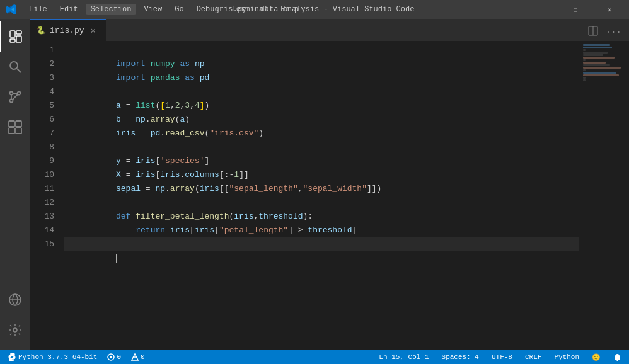 This screenshot has width=629, height=364. What do you see at coordinates (618, 357) in the screenshot?
I see `notification-bell-button` at bounding box center [618, 357].